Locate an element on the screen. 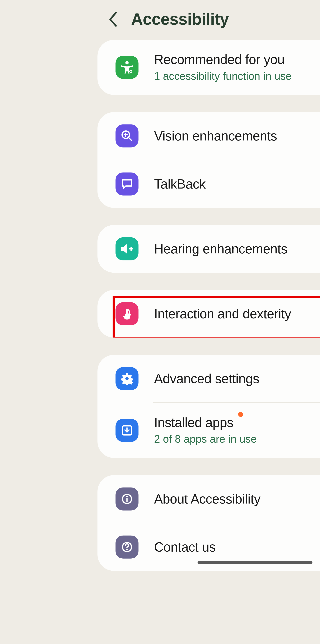  card-recommended: Recommended for you 1 accessibility func… is located at coordinates (209, 67).